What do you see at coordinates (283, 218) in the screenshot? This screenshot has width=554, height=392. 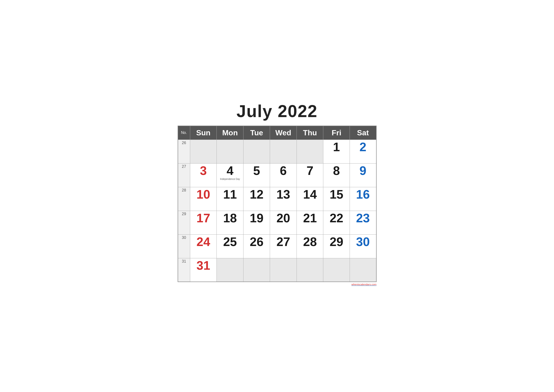 I see `day-number: 20` at bounding box center [283, 218].